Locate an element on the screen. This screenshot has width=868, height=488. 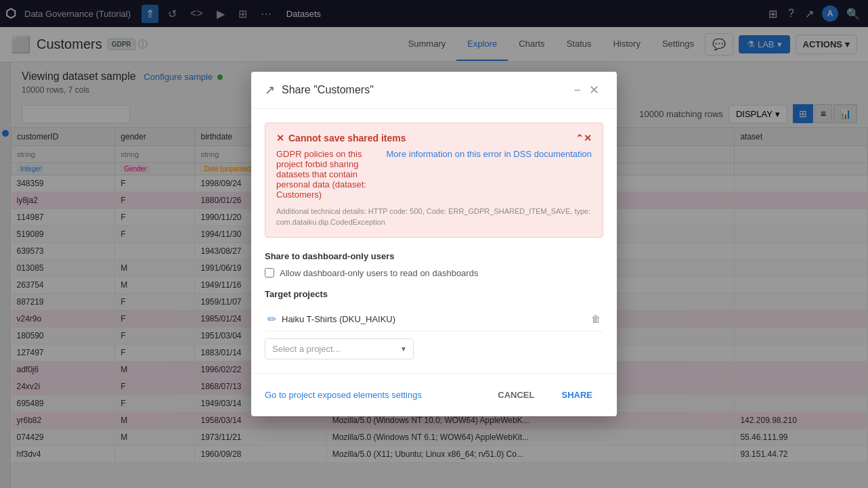
target-projects-title: Target projects is located at coordinates (434, 294).